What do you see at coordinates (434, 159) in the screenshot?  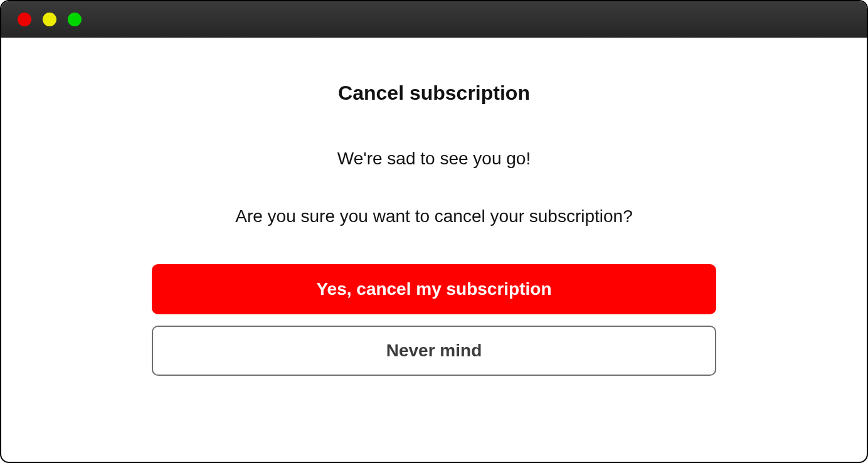 I see `dialog-message-primary: We're sad to see you go!` at bounding box center [434, 159].